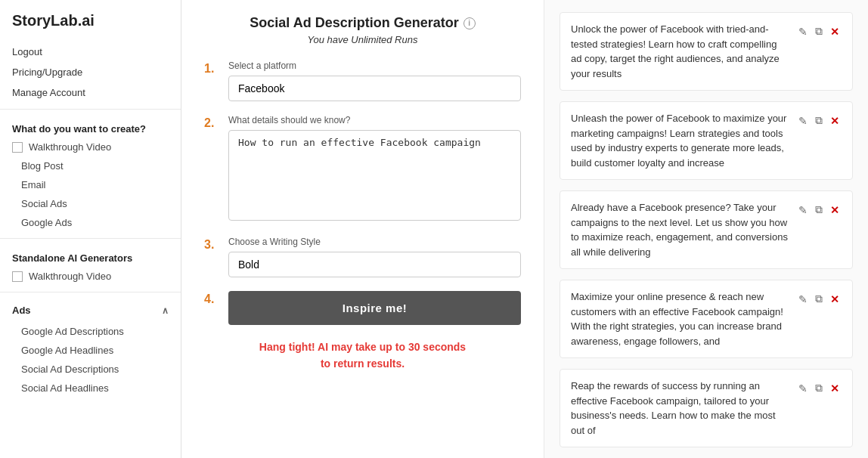 The height and width of the screenshot is (458, 868). Describe the element at coordinates (67, 351) in the screenshot. I see `sidebar-item-label: Google Ad Headlines` at that location.